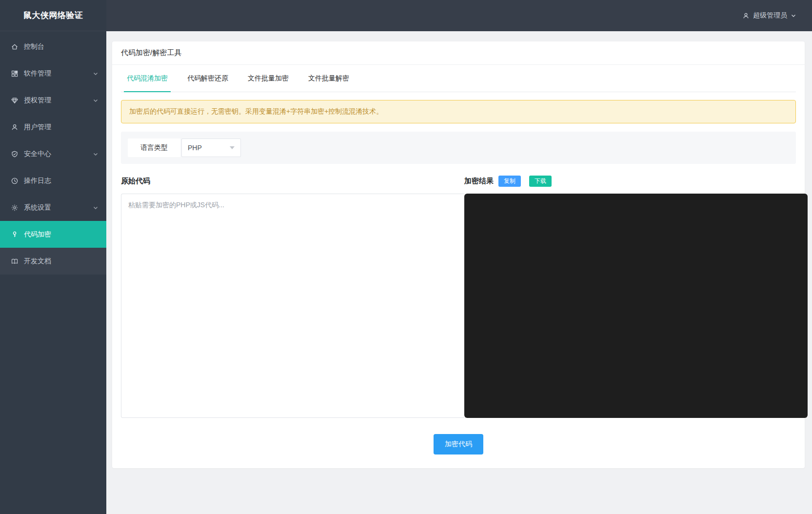  What do you see at coordinates (53, 153) in the screenshot?
I see `sidebar-menu: 控制台 软件管理 授权管理 用户管理` at bounding box center [53, 153].